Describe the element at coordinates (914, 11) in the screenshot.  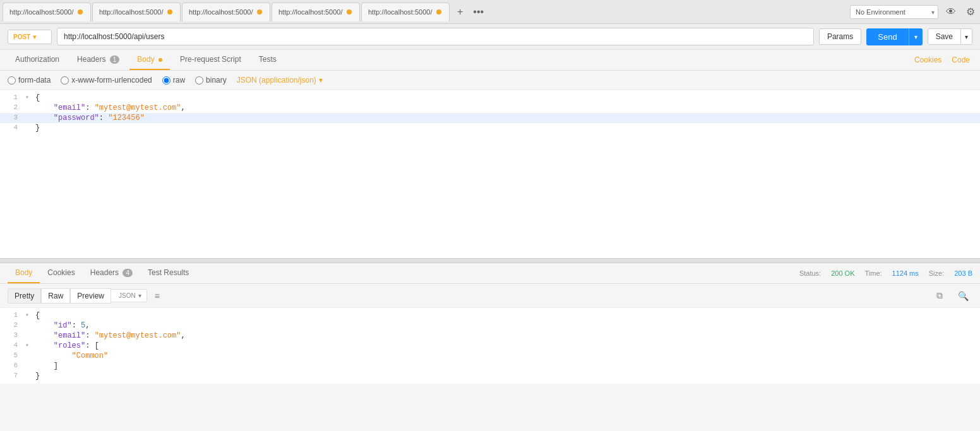
I see `env-area: No Environment 👁 ⚙` at that location.